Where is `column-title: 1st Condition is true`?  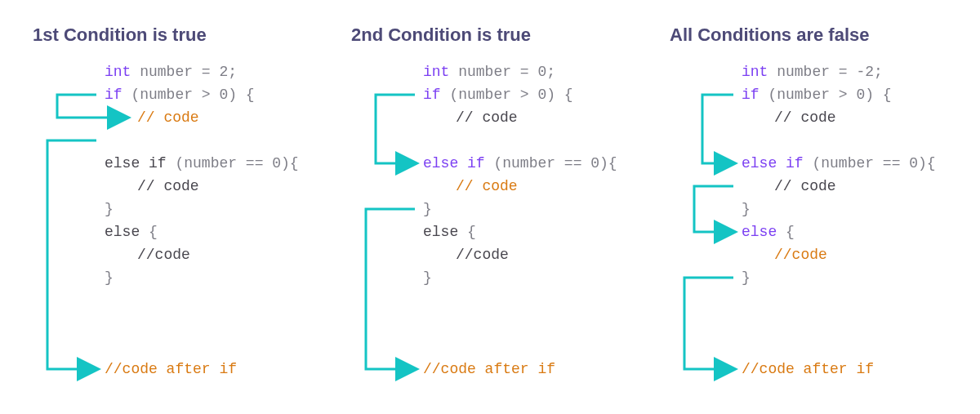 column-title: 1st Condition is true is located at coordinates (188, 35).